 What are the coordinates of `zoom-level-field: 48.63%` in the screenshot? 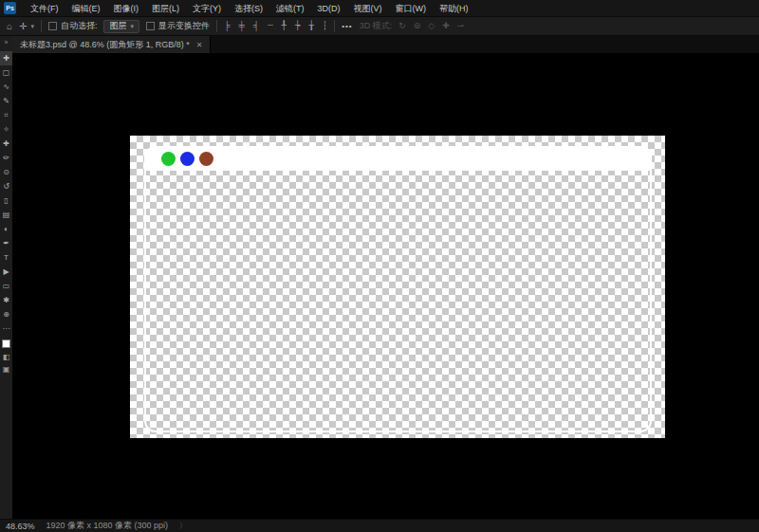 It's located at (21, 526).